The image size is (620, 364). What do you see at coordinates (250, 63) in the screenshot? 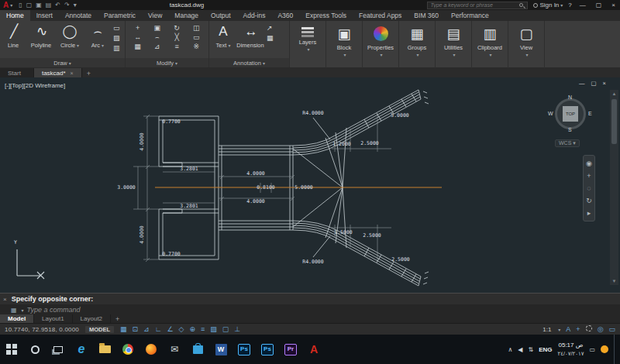
I see `annotation-panel-label: Annotation▾` at bounding box center [250, 63].